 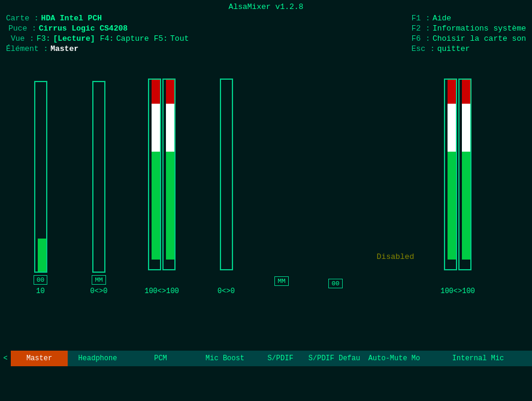 I want to click on master-value: 10, so click(x=40, y=291).